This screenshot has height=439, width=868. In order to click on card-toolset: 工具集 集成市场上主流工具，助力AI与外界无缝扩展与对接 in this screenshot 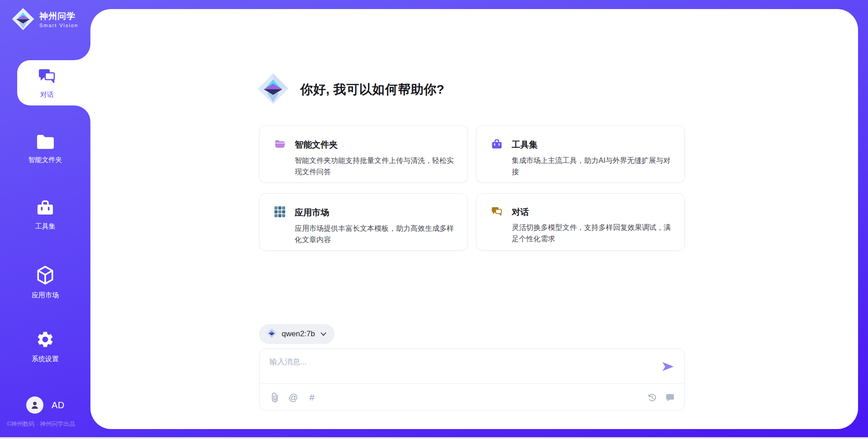, I will do `click(580, 154)`.